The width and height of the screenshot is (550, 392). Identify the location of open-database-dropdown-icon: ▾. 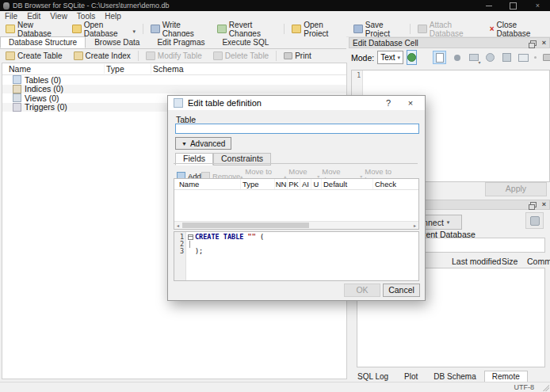
(134, 32).